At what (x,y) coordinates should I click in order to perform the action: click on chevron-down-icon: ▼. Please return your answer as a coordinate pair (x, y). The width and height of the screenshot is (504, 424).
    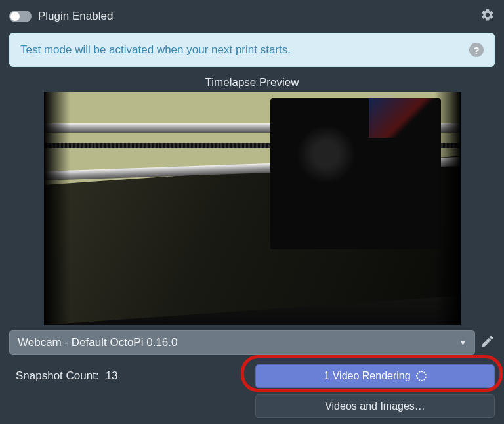
    Looking at the image, I should click on (463, 343).